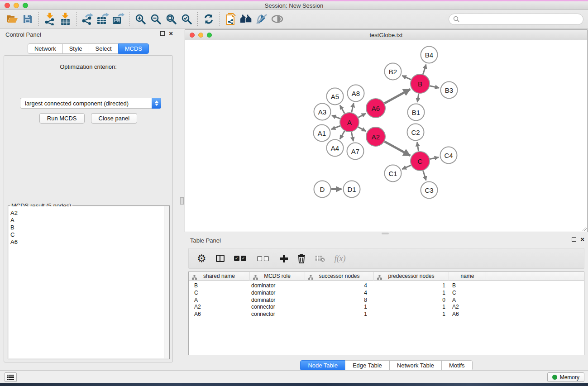  Describe the element at coordinates (420, 161) in the screenshot. I see `graph-node-C: C` at that location.